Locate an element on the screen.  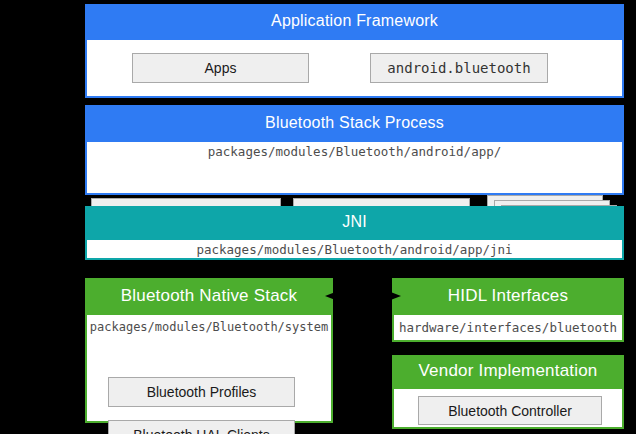
bluetooth-stack-process-body: packages/modules/Bluetooth/android/app/ … is located at coordinates (354, 168).